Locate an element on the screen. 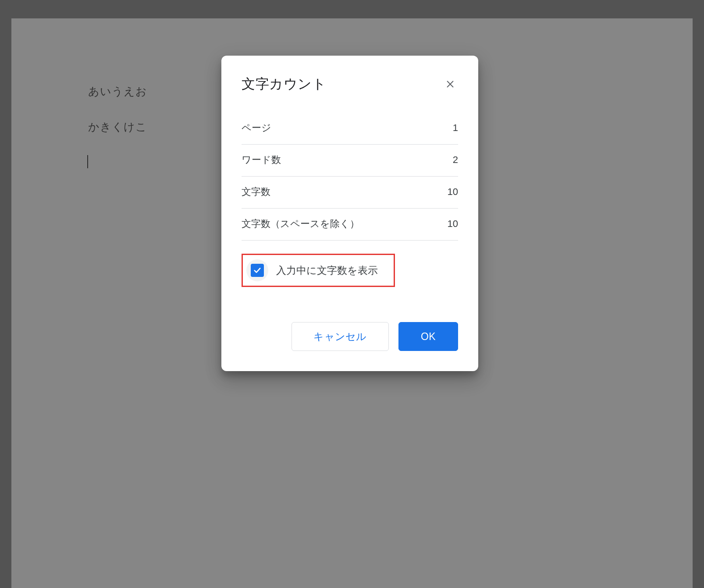 Image resolution: width=704 pixels, height=588 pixels. button-label: キャンセル is located at coordinates (340, 337).